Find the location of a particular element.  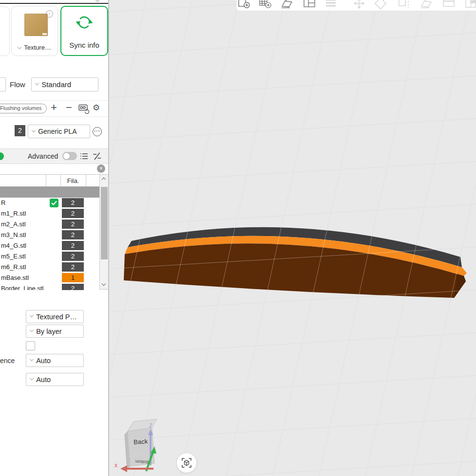

advanced-bar: Advanced is located at coordinates (54, 156).